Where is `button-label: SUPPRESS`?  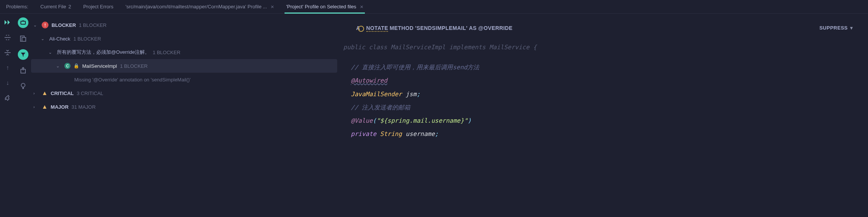
button-label: SUPPRESS is located at coordinates (834, 28).